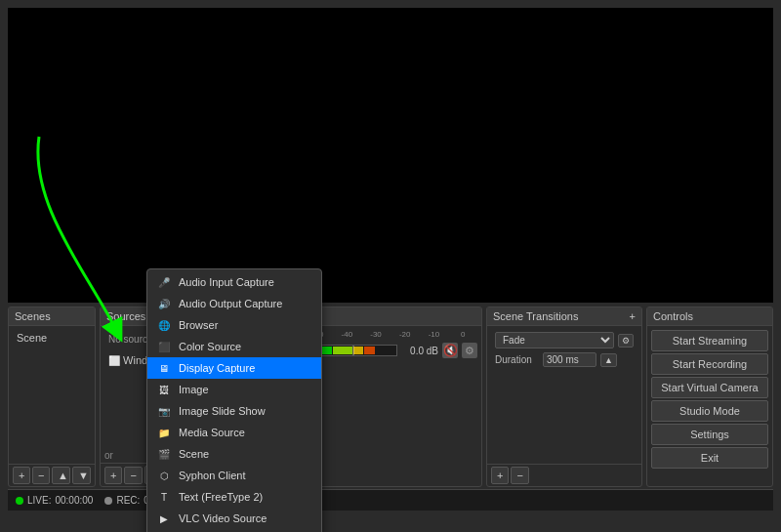 The width and height of the screenshot is (781, 532). I want to click on menu-scene-label: Scene, so click(193, 454).